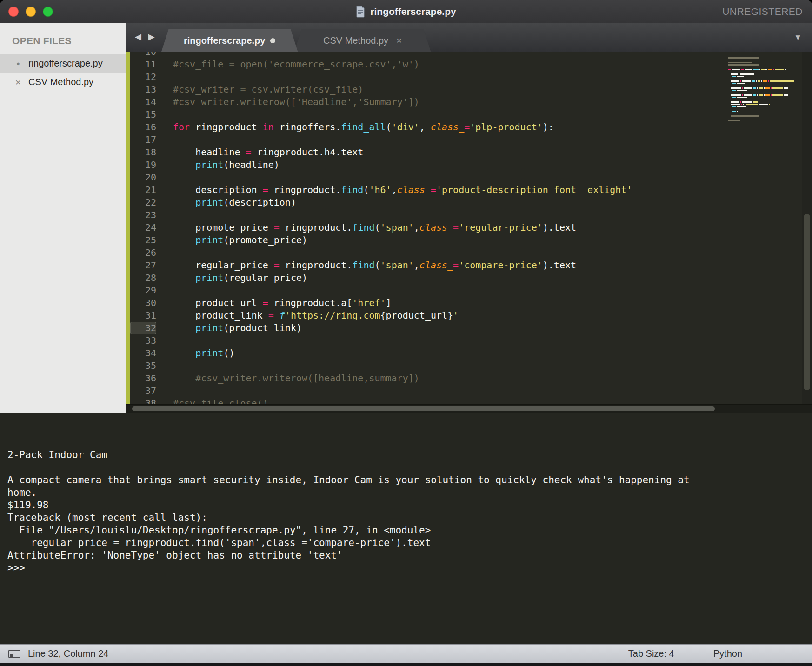 The image size is (812, 666). What do you see at coordinates (807, 228) in the screenshot?
I see `vertical-scrollbar` at bounding box center [807, 228].